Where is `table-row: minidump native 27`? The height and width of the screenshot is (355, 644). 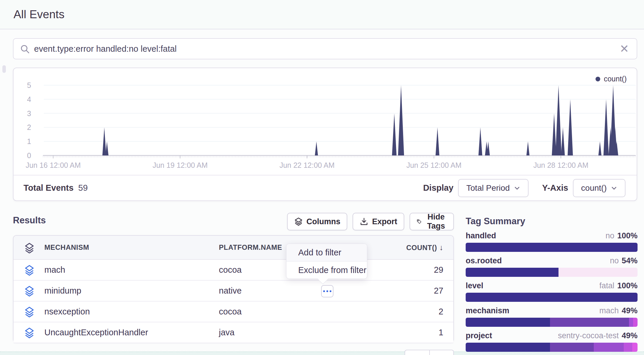 table-row: minidump native 27 is located at coordinates (233, 291).